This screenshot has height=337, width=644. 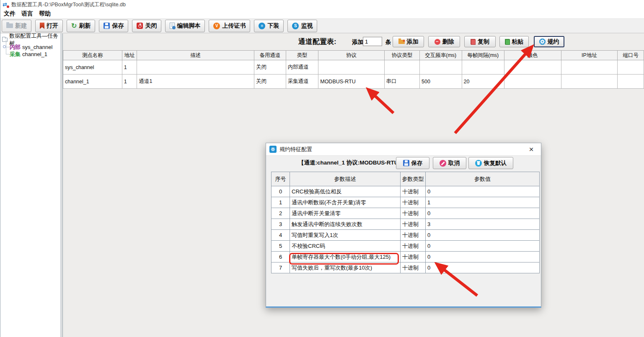 I want to click on new-folder-icon, so click(x=10, y=26).